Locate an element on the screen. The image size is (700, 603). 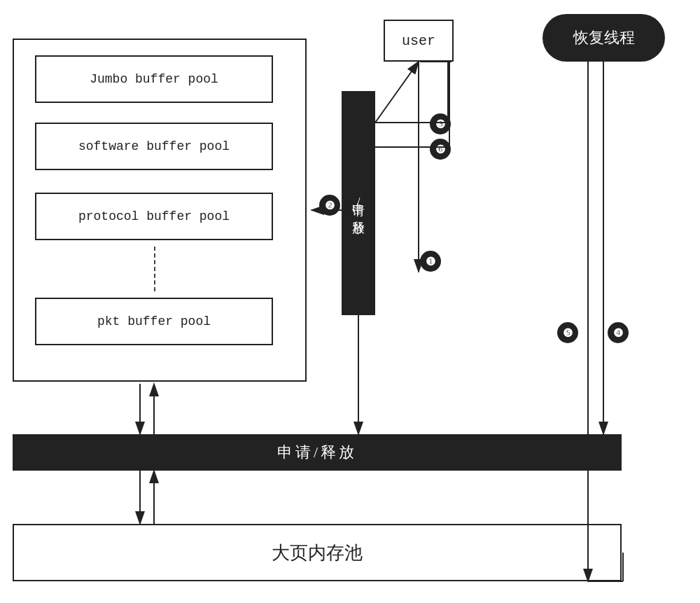
step-6-circle: ❻ is located at coordinates (440, 149).